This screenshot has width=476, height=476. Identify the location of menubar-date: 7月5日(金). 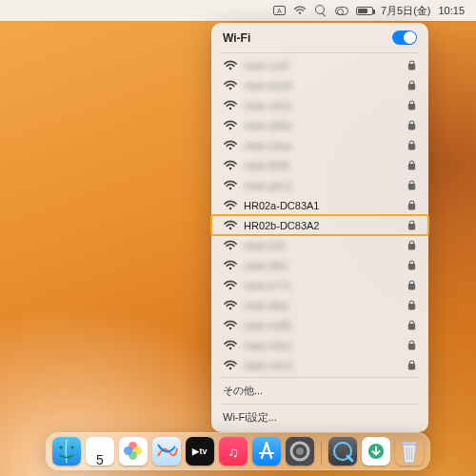
(406, 10).